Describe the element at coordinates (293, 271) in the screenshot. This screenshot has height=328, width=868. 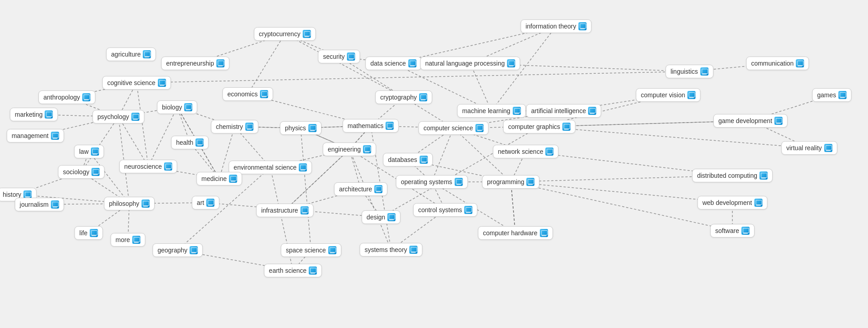
I see `node-earth_science: earth science` at that location.